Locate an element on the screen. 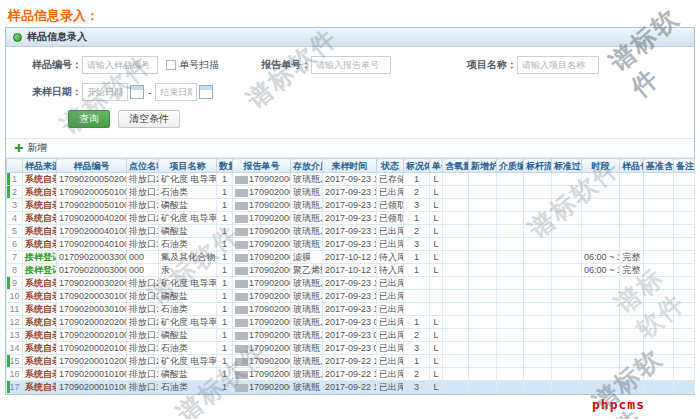 This screenshot has width=700, height=419. cell: L is located at coordinates (436, 374).